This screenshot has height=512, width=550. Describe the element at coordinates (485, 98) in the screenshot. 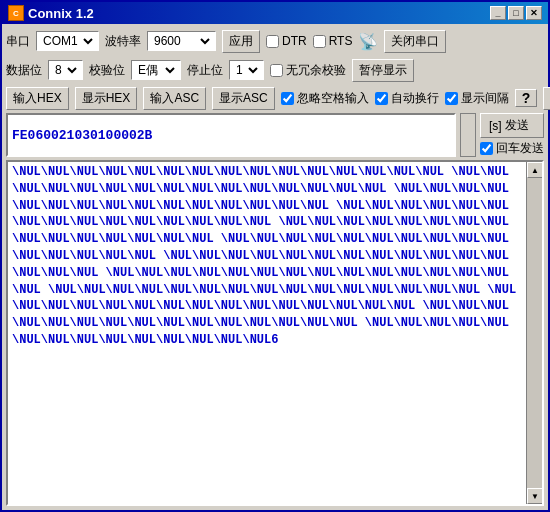

I see `show-interval-label: 显示间隔` at that location.